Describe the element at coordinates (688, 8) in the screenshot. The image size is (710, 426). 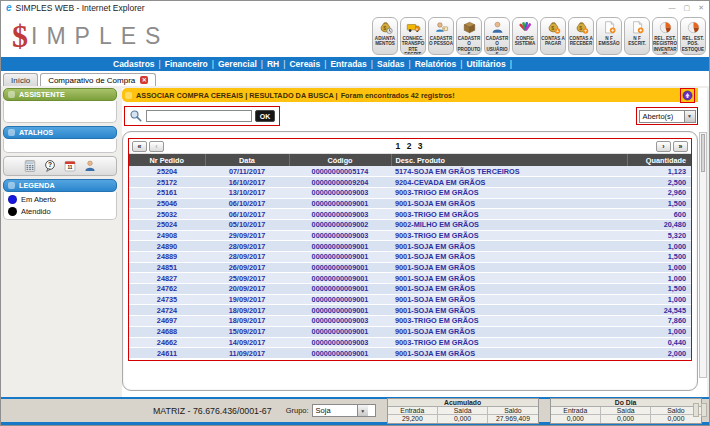
I see `maximize-button: ▢` at that location.